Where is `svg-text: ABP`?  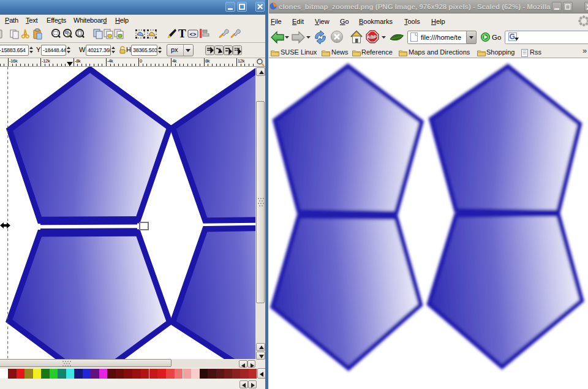 svg-text: ABP is located at coordinates (372, 37).